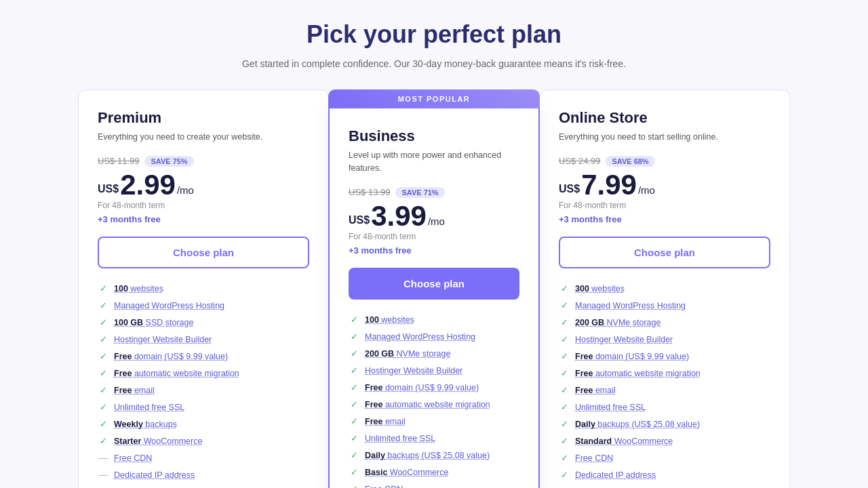 This screenshot has height=488, width=868. Describe the element at coordinates (369, 192) in the screenshot. I see `original-price: US$ 13.99` at that location.